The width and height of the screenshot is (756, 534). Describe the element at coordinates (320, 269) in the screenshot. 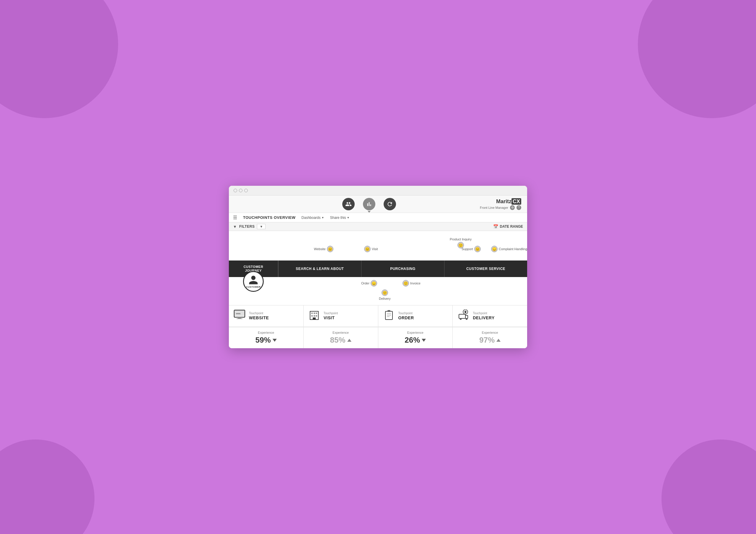

I see `phase-search: SEARCH & LEARN ABOUT` at that location.